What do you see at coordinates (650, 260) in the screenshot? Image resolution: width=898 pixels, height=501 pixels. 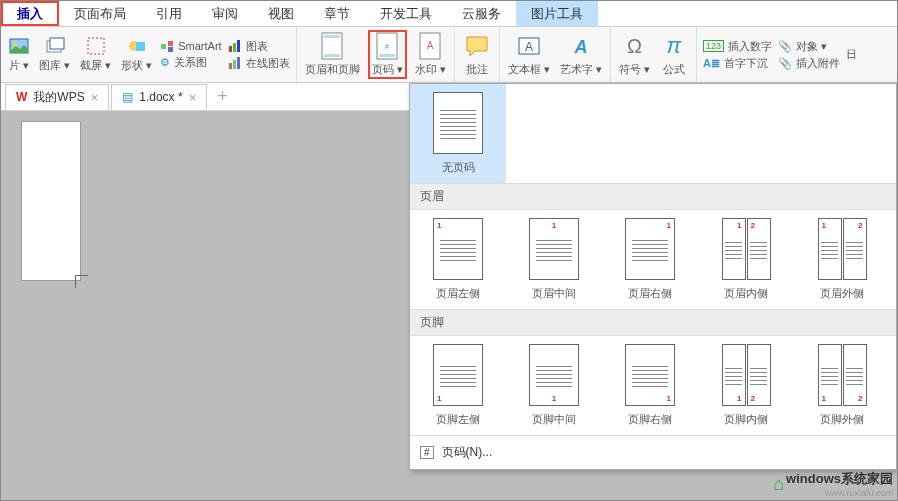 I see `header-right: 1页眉右侧` at bounding box center [650, 260].